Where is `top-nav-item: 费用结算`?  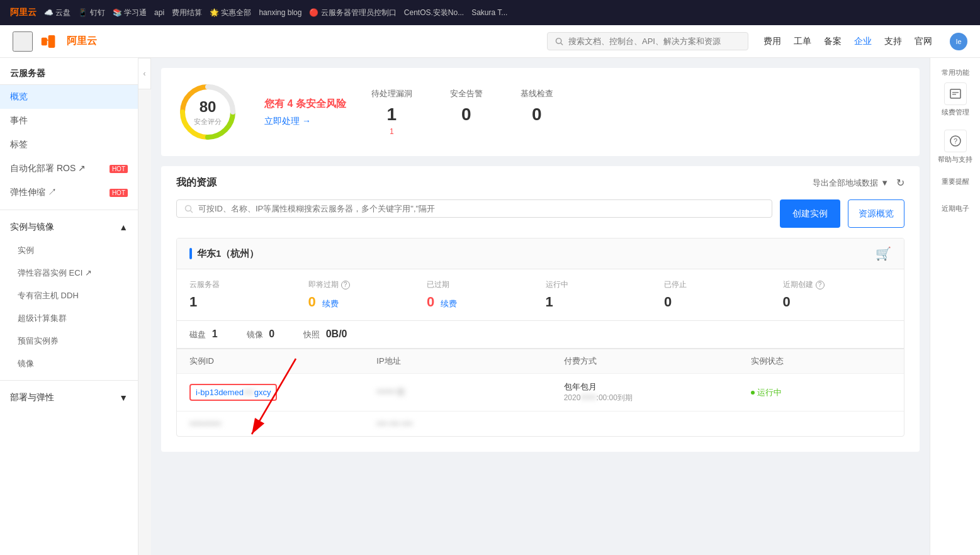
top-nav-item: 费用结算 is located at coordinates (187, 13).